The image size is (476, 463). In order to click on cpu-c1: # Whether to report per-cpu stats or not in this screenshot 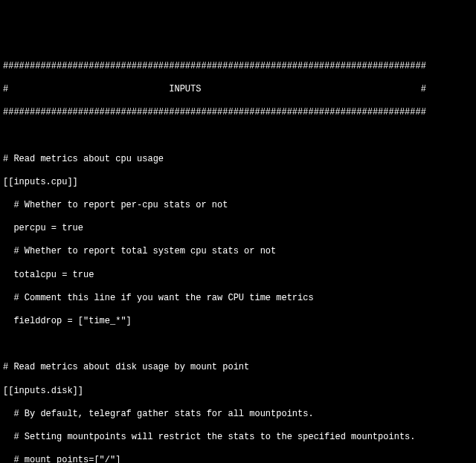, I will do `click(238, 206)`.